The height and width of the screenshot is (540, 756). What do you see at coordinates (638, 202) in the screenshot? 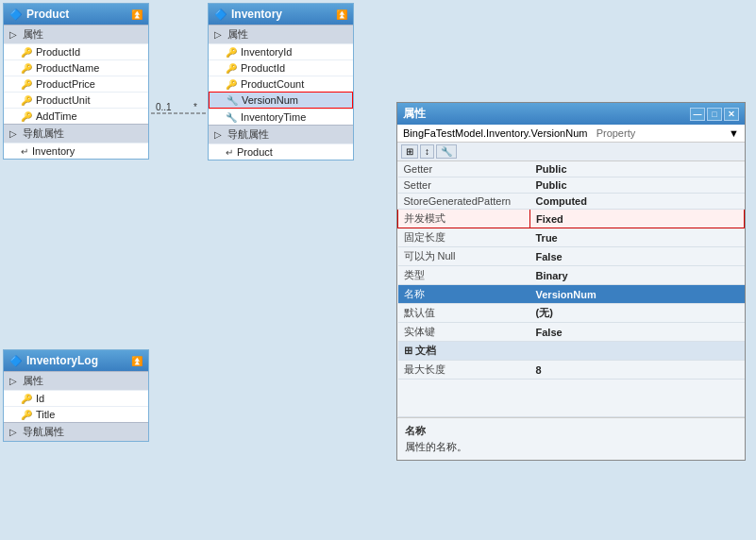
I see `props-value-storegenerated: Computed` at bounding box center [638, 202].